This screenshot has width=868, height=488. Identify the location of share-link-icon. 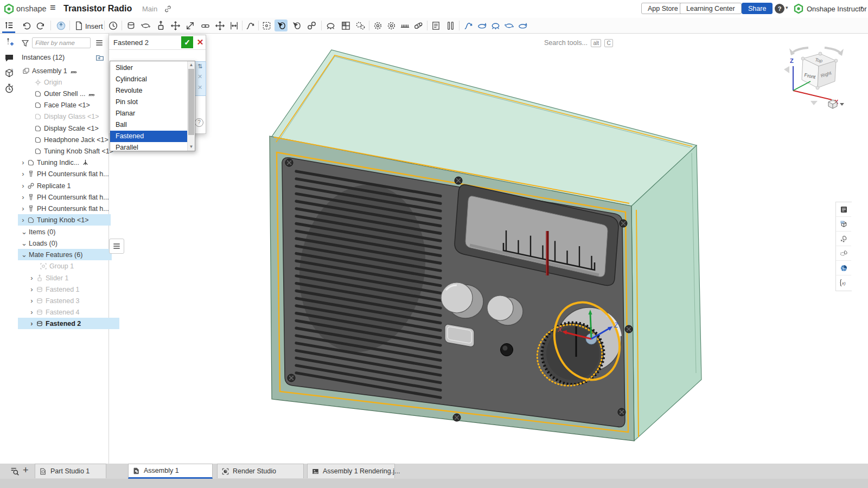
(168, 9).